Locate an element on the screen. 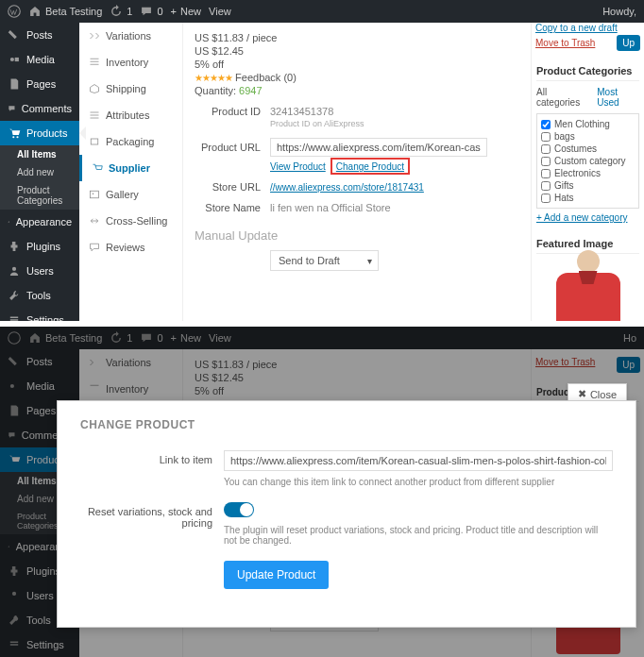  cat-checkbox: Gifts is located at coordinates (587, 185).